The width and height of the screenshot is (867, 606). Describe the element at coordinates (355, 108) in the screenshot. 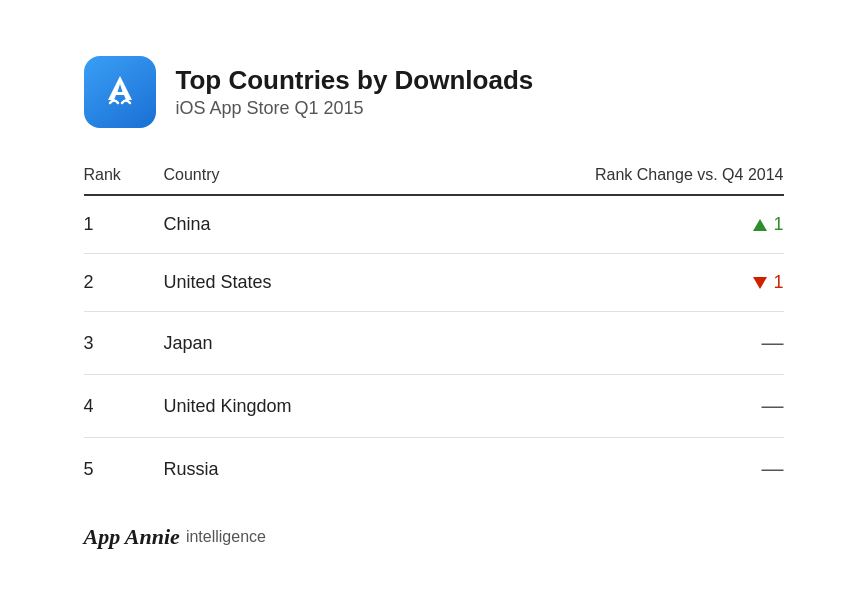

I see `page-subtitle: iOS App Store Q1 2015` at that location.